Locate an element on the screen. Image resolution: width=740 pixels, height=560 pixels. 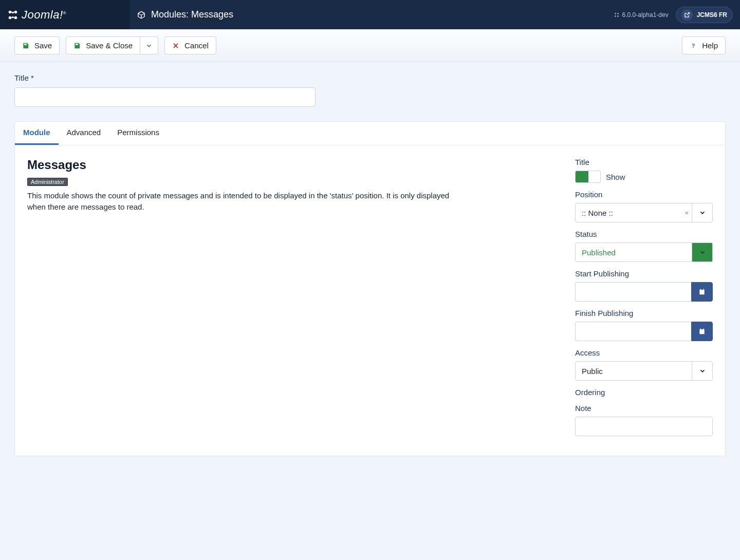
position-label: Position is located at coordinates (644, 194).